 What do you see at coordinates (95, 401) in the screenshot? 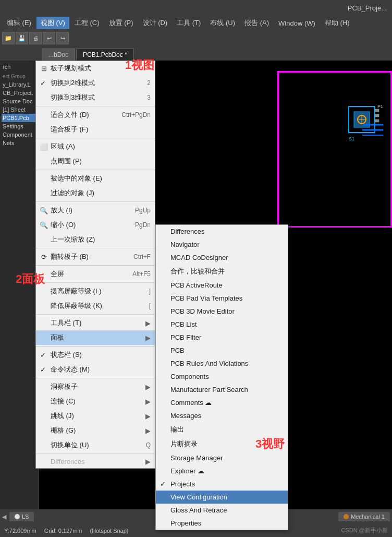
I see `menu-item-connect: 连接 (C) ▶` at bounding box center [95, 401].